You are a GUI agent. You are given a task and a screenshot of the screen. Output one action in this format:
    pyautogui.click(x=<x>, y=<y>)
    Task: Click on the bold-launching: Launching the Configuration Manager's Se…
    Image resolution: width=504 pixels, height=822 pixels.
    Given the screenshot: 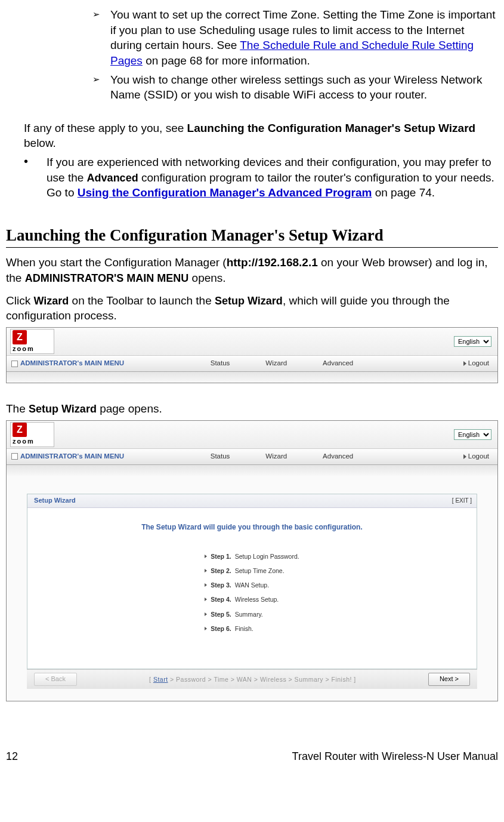 What is the action you would take?
    pyautogui.click(x=332, y=128)
    